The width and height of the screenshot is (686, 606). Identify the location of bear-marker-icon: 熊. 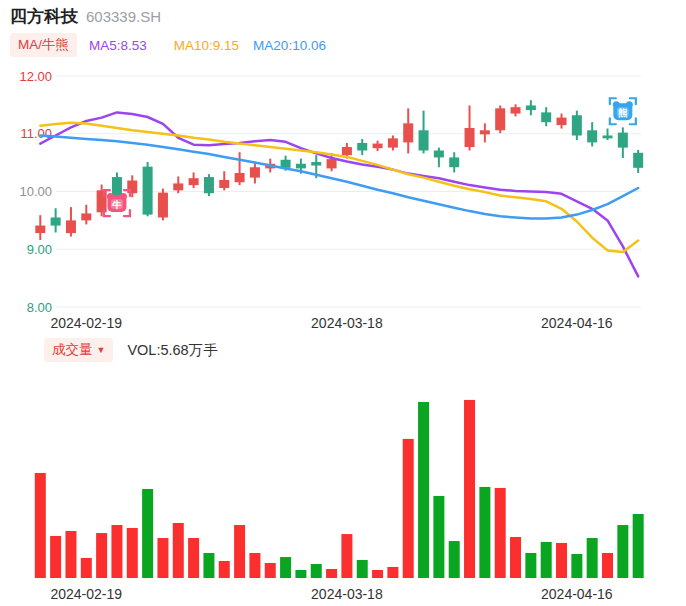
(623, 111).